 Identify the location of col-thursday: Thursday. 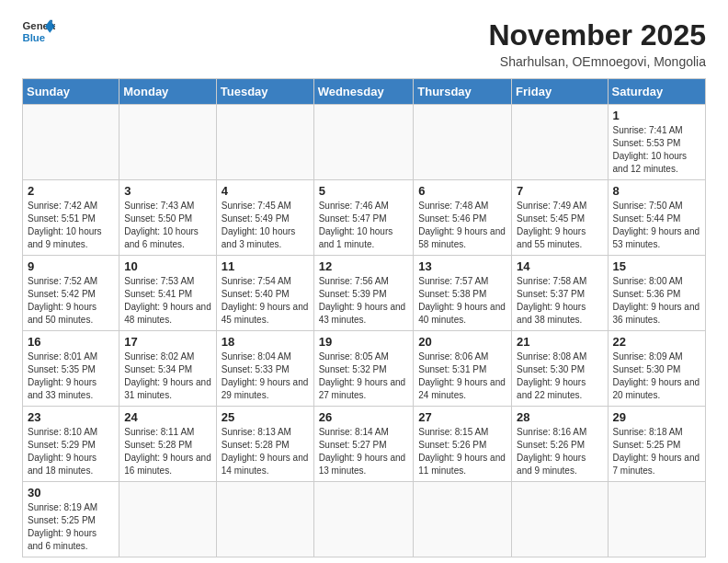
(463, 92).